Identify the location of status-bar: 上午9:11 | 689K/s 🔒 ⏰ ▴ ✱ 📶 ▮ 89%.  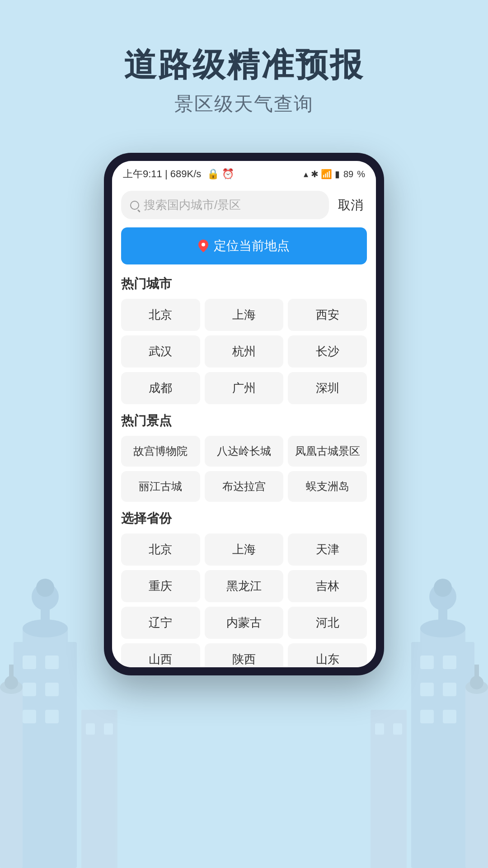
(244, 173).